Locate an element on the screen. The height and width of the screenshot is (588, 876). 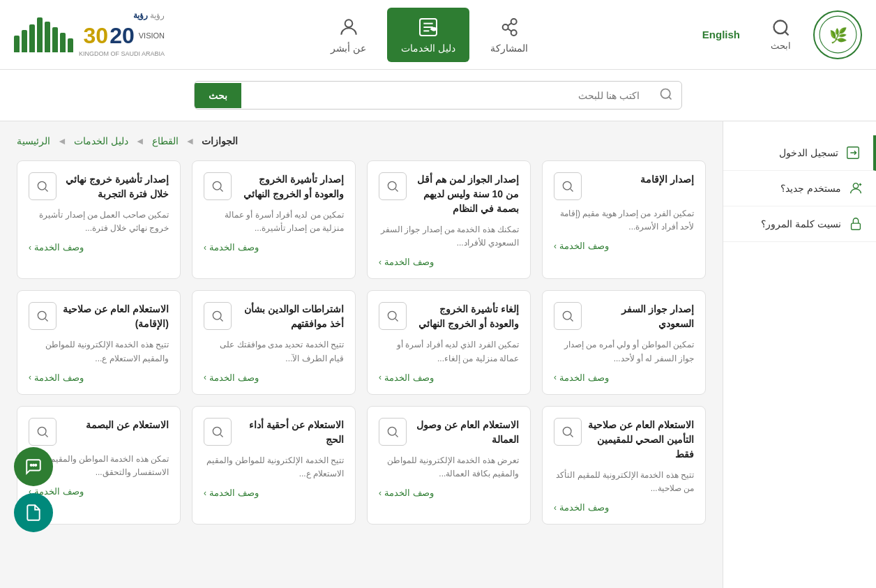
language-button: English is located at coordinates (721, 35).